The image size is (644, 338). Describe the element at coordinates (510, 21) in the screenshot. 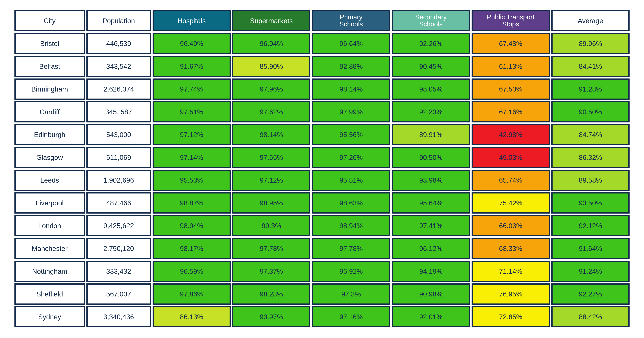

I see `header-public-transport-stops: Public TransportStops` at that location.